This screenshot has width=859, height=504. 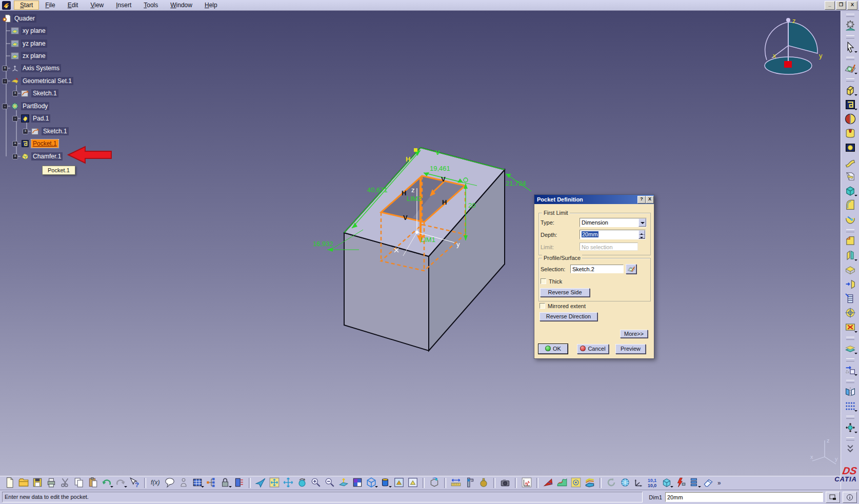 What do you see at coordinates (69, 56) in the screenshot?
I see `tree-item-zx-plane: zx plane` at bounding box center [69, 56].